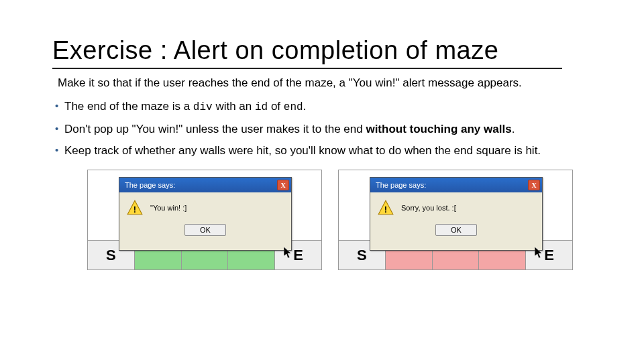 This screenshot has width=644, height=362. Describe the element at coordinates (320, 129) in the screenshot. I see `bullet-list: The end of the maze is a div with an id …` at that location.